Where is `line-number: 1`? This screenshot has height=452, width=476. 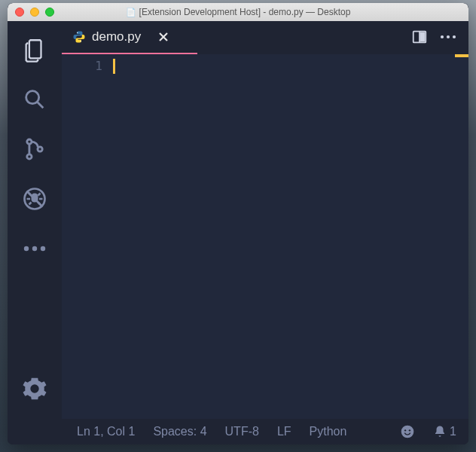
line-number: 1 is located at coordinates (82, 66).